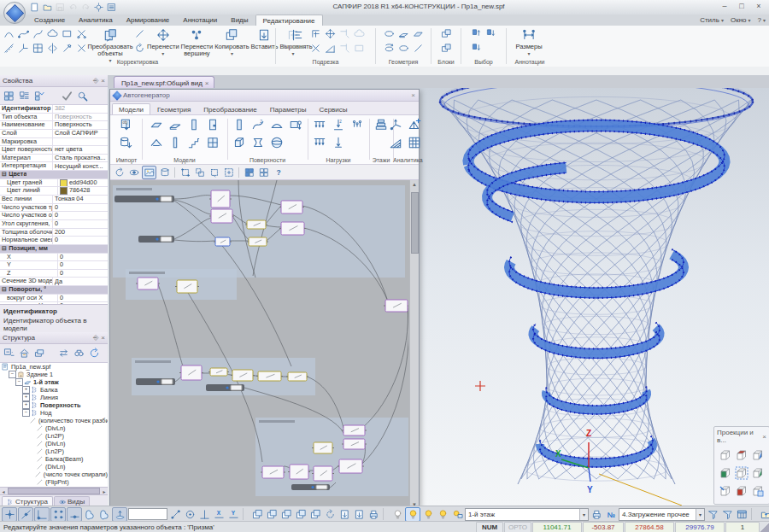  Describe the element at coordinates (214, 125) in the screenshot. I see `door-icon` at that location.